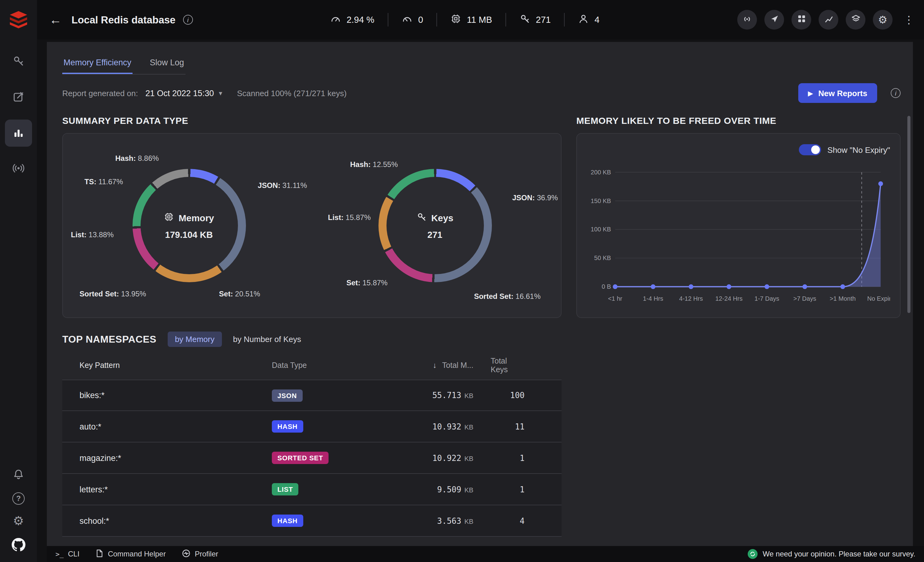  I want to click on donut-title: Memory, so click(196, 217).